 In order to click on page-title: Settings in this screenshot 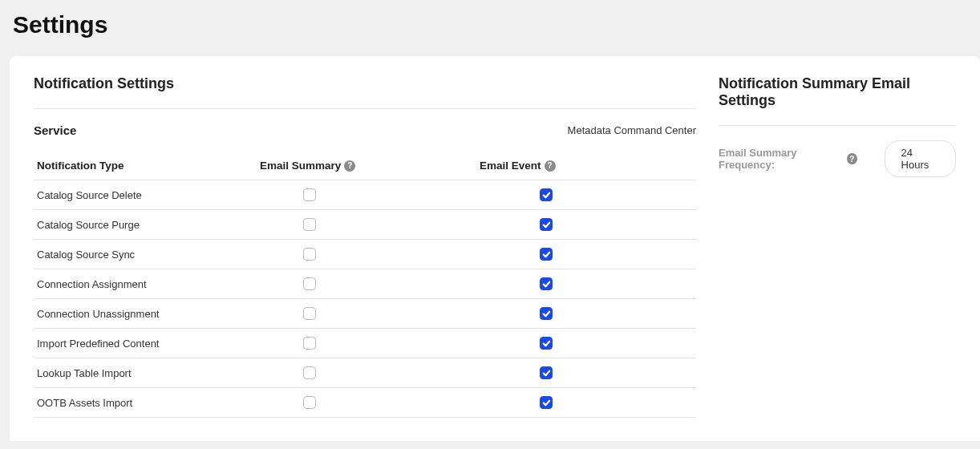, I will do `click(490, 25)`.